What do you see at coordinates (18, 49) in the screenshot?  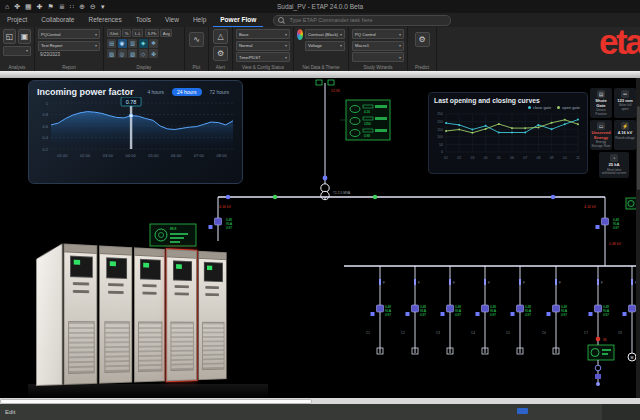 I see `ribbon-group-analysis: ◱▣ ▾Analysis` at bounding box center [18, 49].